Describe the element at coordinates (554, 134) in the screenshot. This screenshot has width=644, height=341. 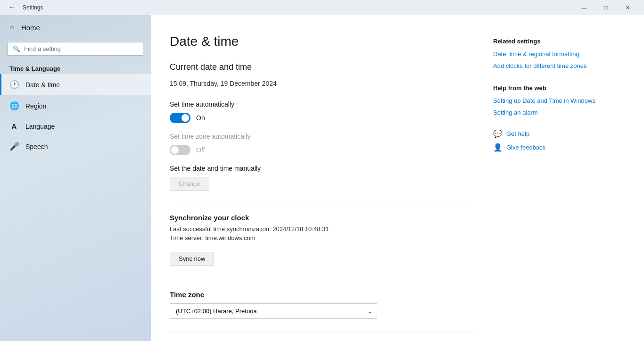
I see `get-help-link: 💬 Get help` at that location.